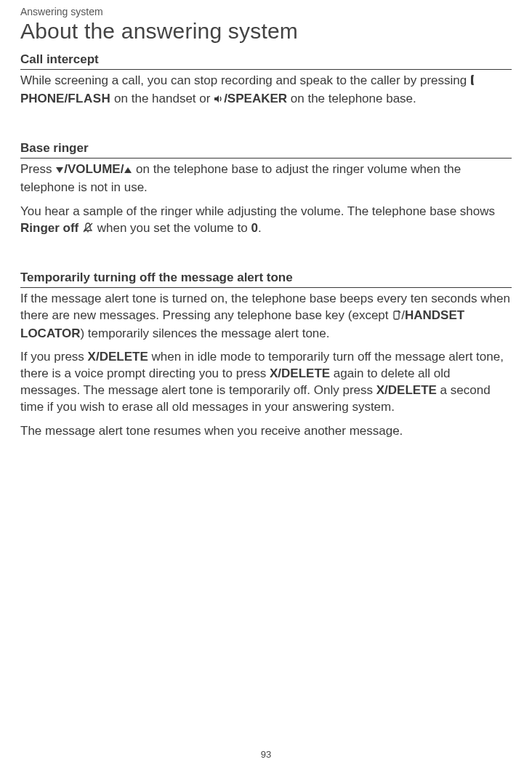 This screenshot has height=770, width=532. What do you see at coordinates (266, 279) in the screenshot?
I see `heading-alert-tone: Temporarily turning off the message aler…` at bounding box center [266, 279].